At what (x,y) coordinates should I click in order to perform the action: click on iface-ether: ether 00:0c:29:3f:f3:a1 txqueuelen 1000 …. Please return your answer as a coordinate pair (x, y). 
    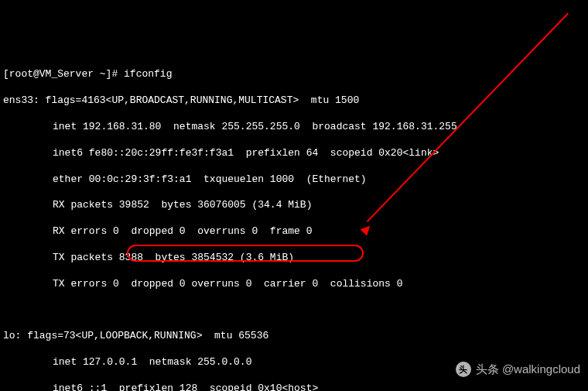
    Looking at the image, I should click on (294, 180).